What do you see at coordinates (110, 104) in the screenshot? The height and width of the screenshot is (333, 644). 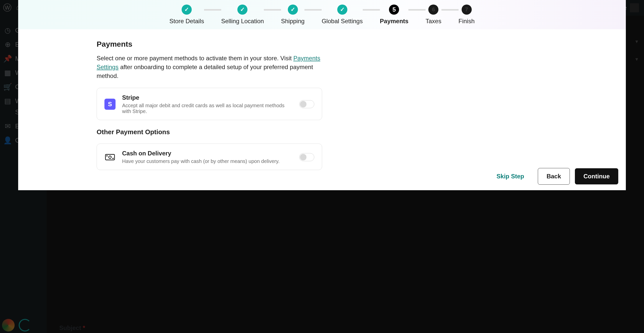 I see `stripe-icon: S` at bounding box center [110, 104].